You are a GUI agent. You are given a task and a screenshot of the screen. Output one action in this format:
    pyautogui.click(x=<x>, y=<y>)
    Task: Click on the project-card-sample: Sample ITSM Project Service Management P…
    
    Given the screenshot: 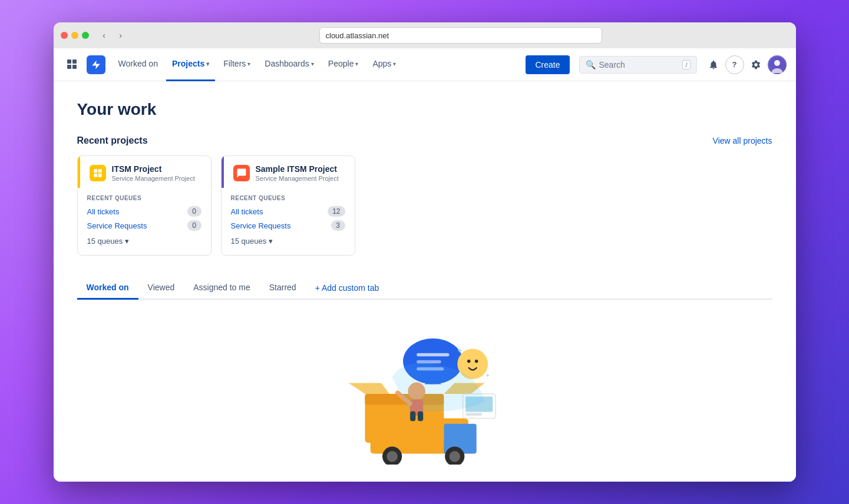 What is the action you would take?
    pyautogui.click(x=288, y=205)
    